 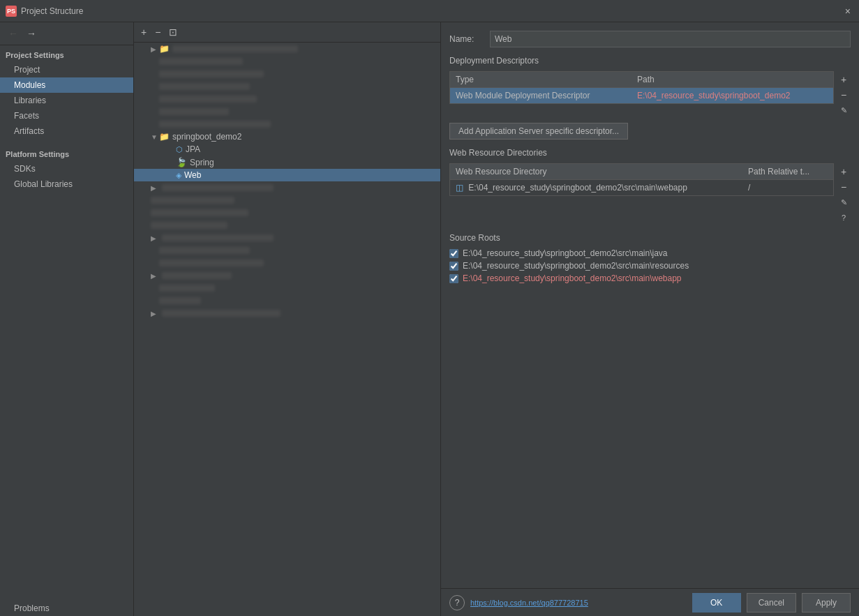 I want to click on source-root-label-2: E:\04_resource_study\springboot_demo2\sr…, so click(x=572, y=278).